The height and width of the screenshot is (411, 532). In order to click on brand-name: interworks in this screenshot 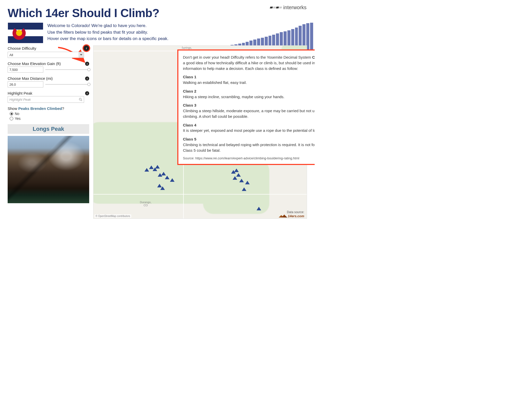, I will do `click(295, 8)`.